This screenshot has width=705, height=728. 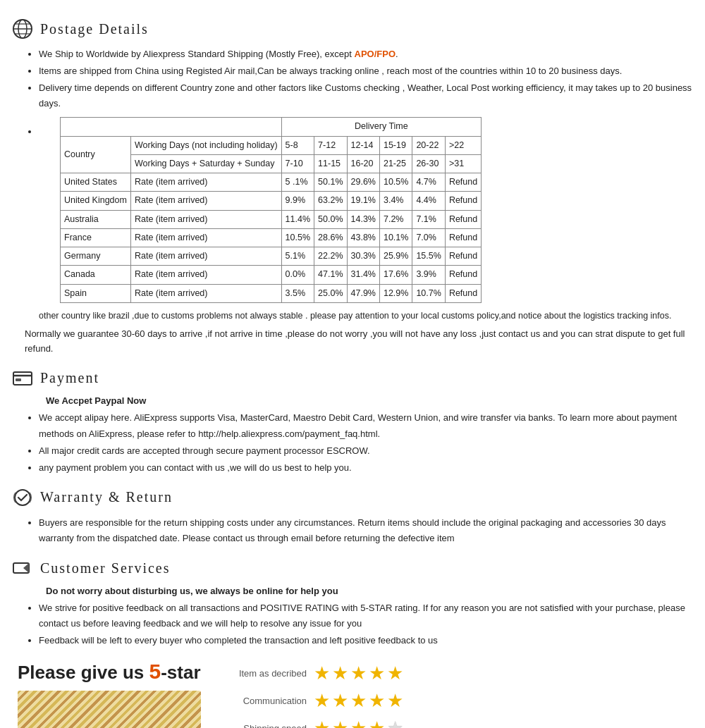 I want to click on customer-icon, so click(x=23, y=568).